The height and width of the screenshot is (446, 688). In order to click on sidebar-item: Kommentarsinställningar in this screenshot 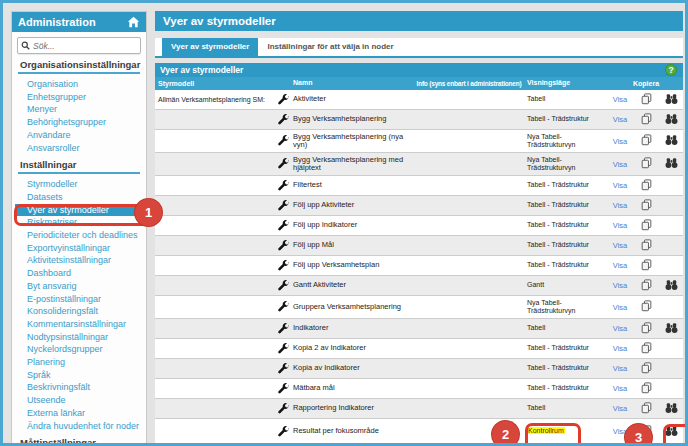, I will do `click(79, 324)`.